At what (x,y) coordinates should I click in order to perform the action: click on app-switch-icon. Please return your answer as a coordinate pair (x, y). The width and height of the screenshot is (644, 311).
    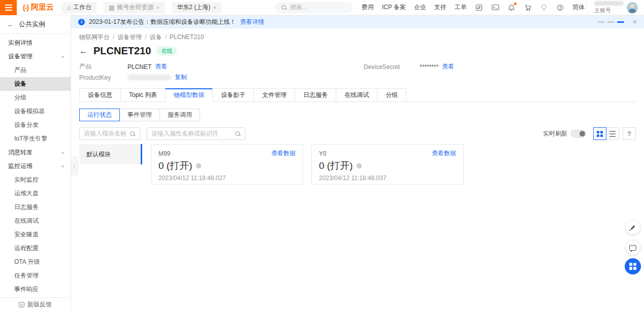
    Looking at the image, I should click on (479, 8).